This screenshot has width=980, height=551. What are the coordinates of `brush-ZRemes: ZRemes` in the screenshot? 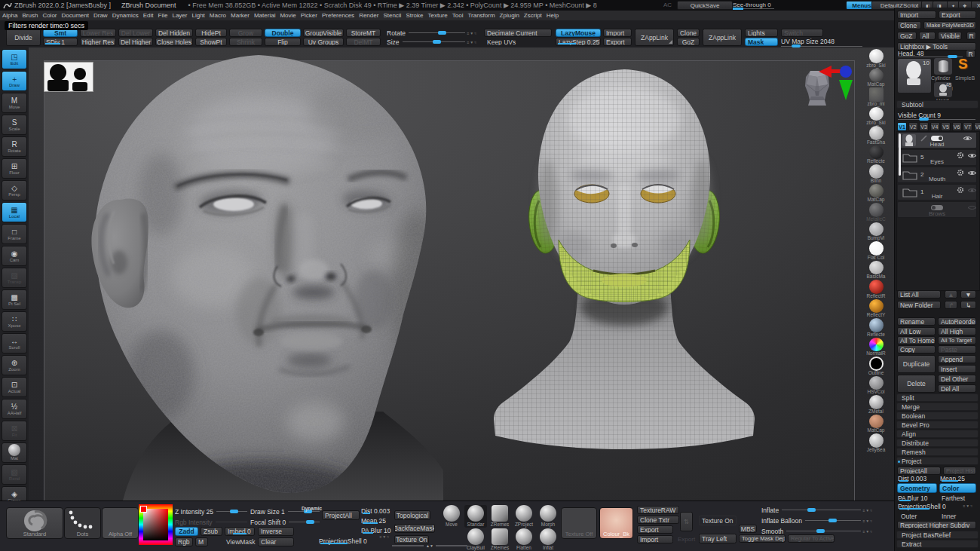 It's located at (500, 540).